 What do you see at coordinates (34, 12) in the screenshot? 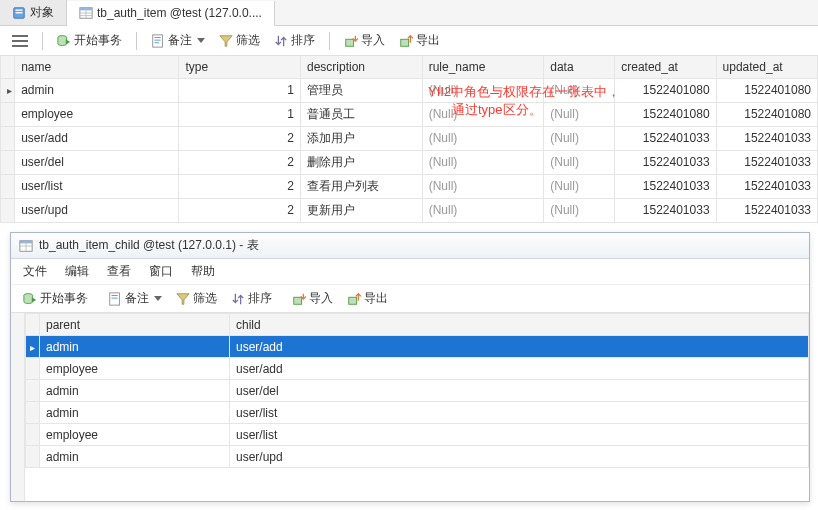
I see `tab-objects: 对象` at bounding box center [34, 12].